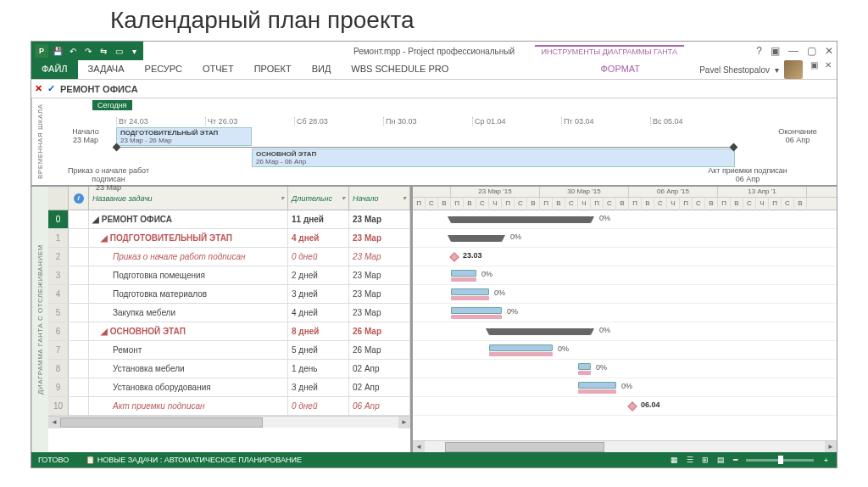 Image resolution: width=868 pixels, height=487 pixels. Describe the element at coordinates (249, 121) in the screenshot. I see `timeline-tick: Чт 26.03` at that location.